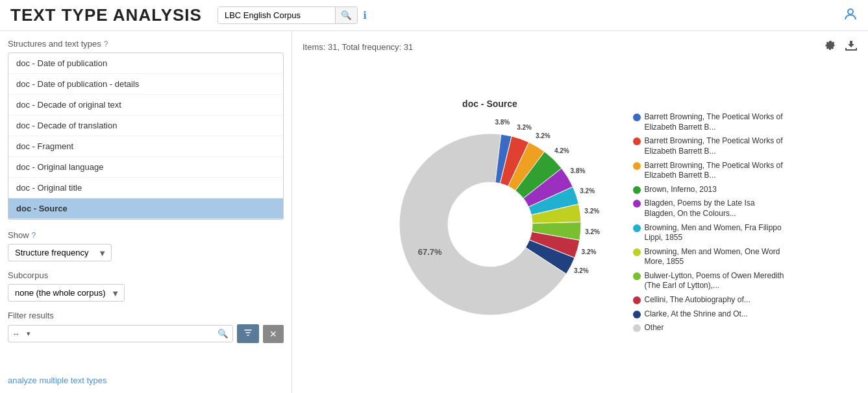 The image size is (868, 393). Describe the element at coordinates (145, 327) in the screenshot. I see `filter-section: Filter results ↔ ▾ 🔍 ✕` at that location.